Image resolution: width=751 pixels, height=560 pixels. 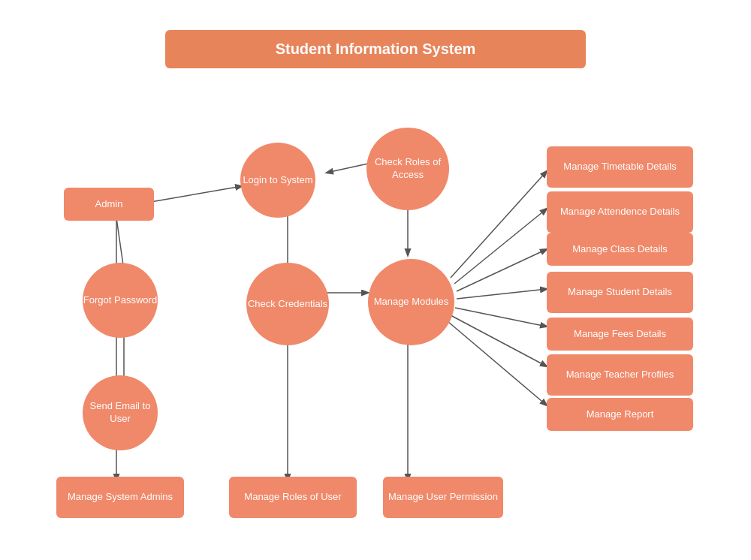 What do you see at coordinates (120, 413) in the screenshot?
I see `send-email-node: Send Email to User` at bounding box center [120, 413].